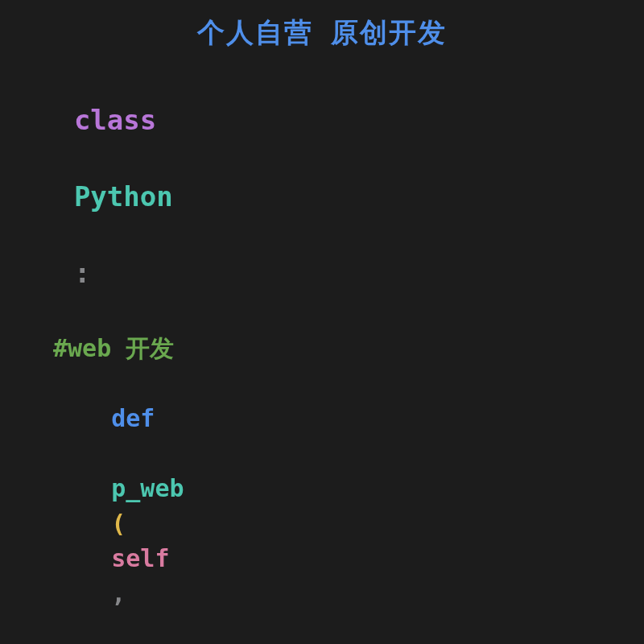 This screenshot has width=644, height=644. I want to click on colon: :, so click(82, 273).